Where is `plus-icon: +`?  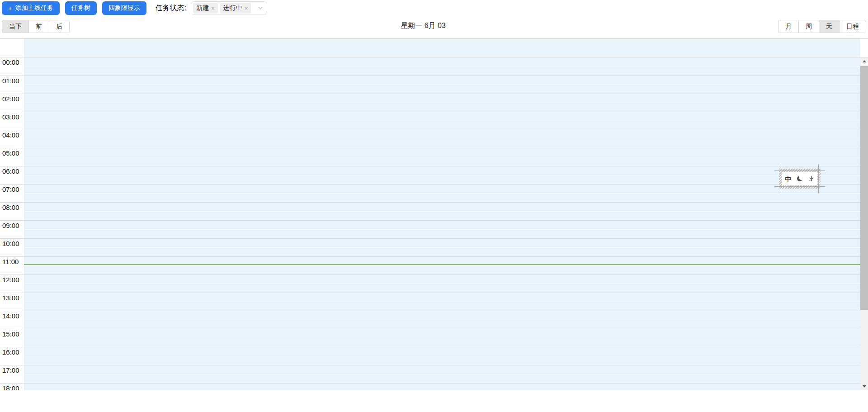
plus-icon: + is located at coordinates (10, 8).